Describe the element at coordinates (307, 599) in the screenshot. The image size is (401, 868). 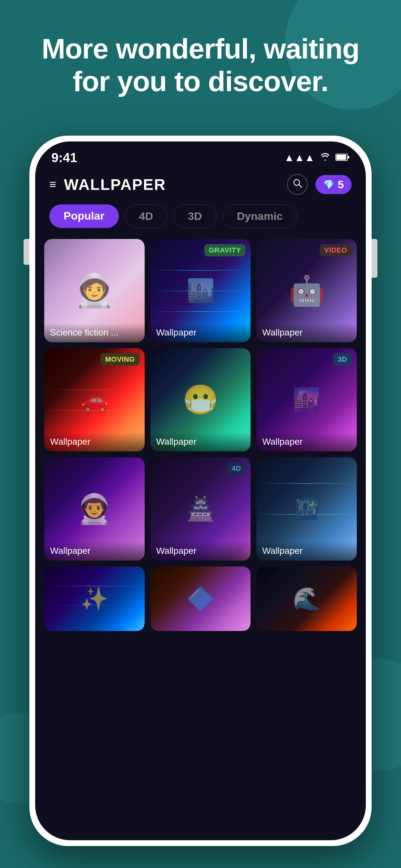
I see `streaks-decoration: 🌊` at that location.